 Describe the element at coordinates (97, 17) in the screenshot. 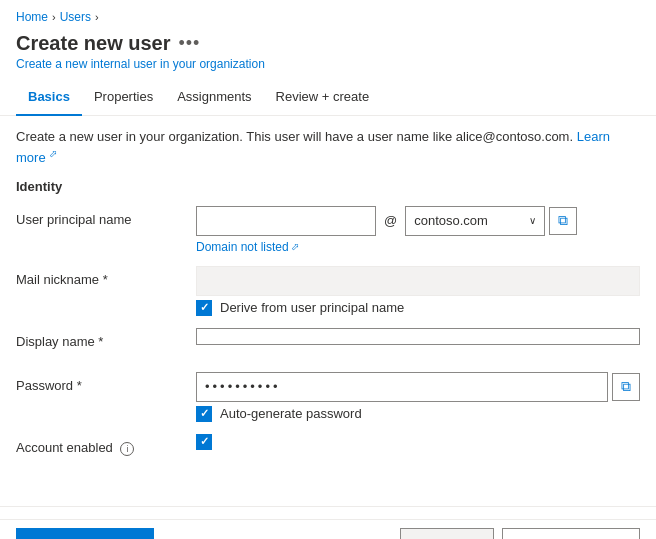

I see `breadcrumb-sep2: ›` at that location.